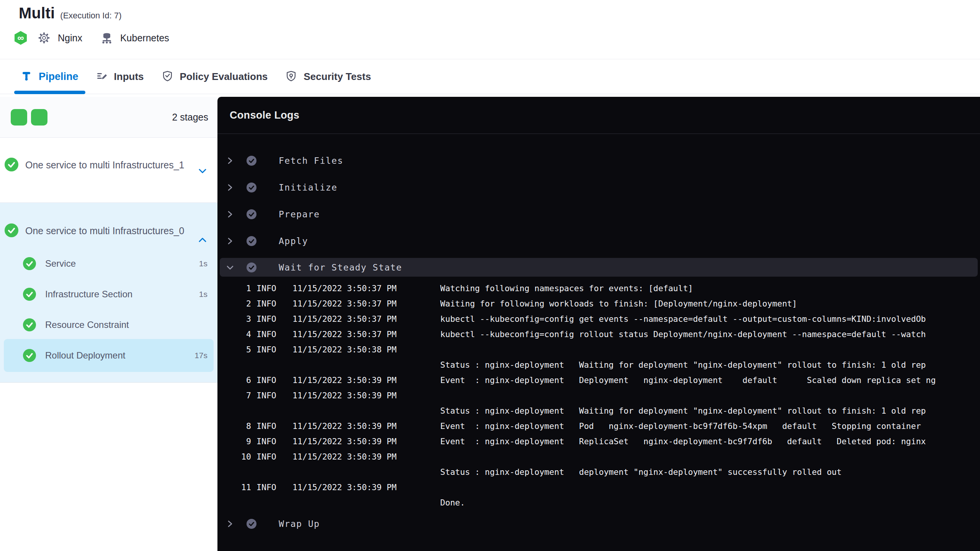 This screenshot has height=551, width=980. What do you see at coordinates (224, 77) in the screenshot?
I see `tab-label: Policy Evaluations` at bounding box center [224, 77].